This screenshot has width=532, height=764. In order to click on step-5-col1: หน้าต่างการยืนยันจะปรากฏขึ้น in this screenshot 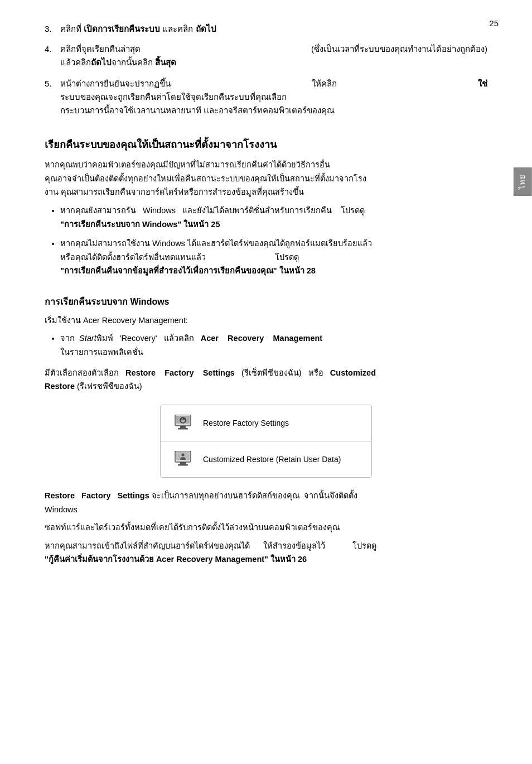, I will do `click(115, 84)`.